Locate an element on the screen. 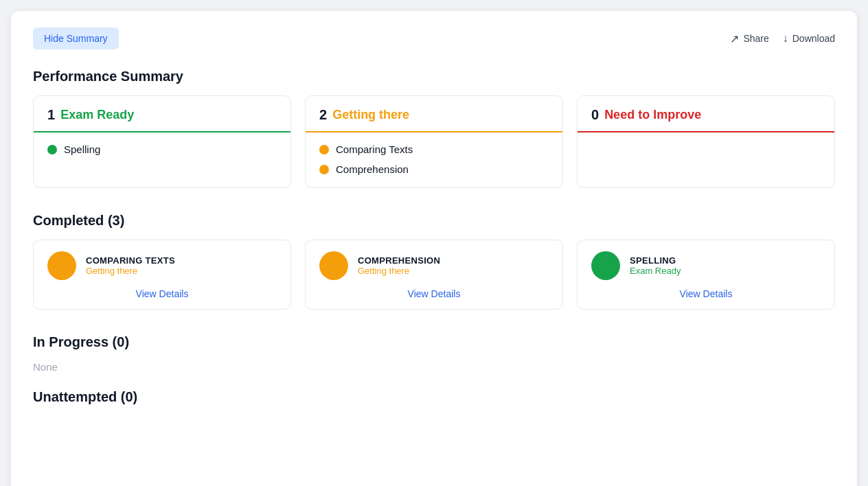  getting-there-count: 2 is located at coordinates (323, 115).